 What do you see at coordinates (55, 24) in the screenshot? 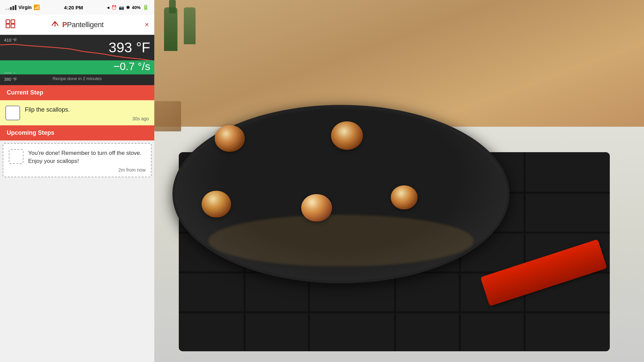
I see `logo-wifi-icon` at bounding box center [55, 24].